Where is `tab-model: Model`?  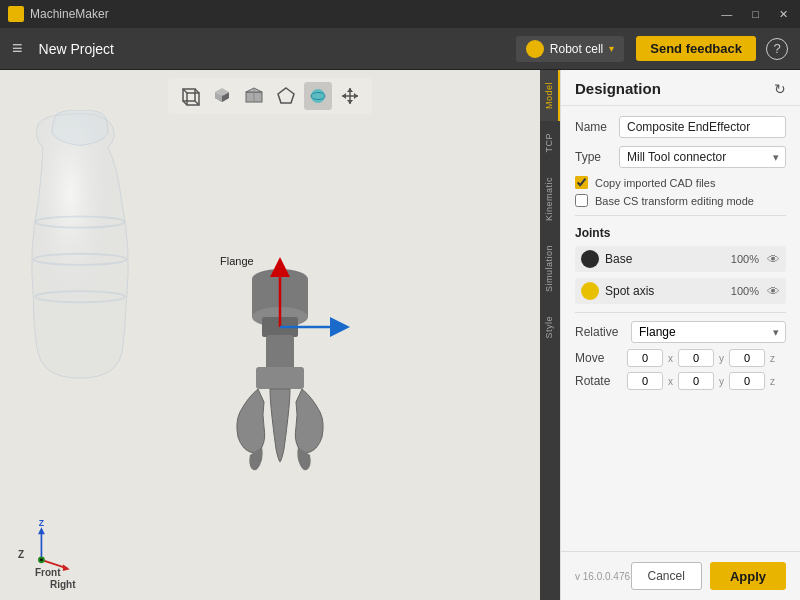 tab-model: Model is located at coordinates (550, 96).